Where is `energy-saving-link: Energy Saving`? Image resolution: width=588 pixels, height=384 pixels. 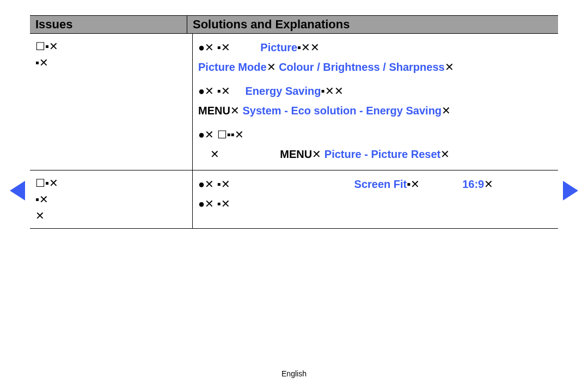 energy-saving-link: Energy Saving is located at coordinates (283, 91).